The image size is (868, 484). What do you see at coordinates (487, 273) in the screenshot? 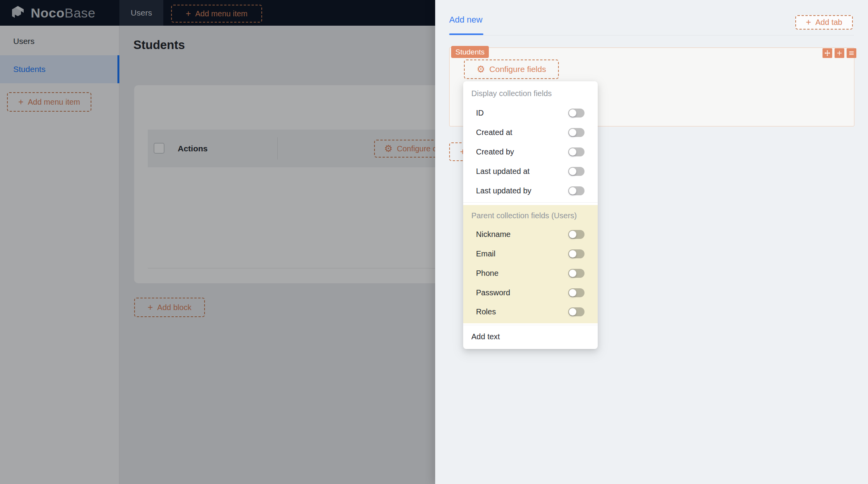
I see `menu-item-phone-label: Phone` at bounding box center [487, 273].